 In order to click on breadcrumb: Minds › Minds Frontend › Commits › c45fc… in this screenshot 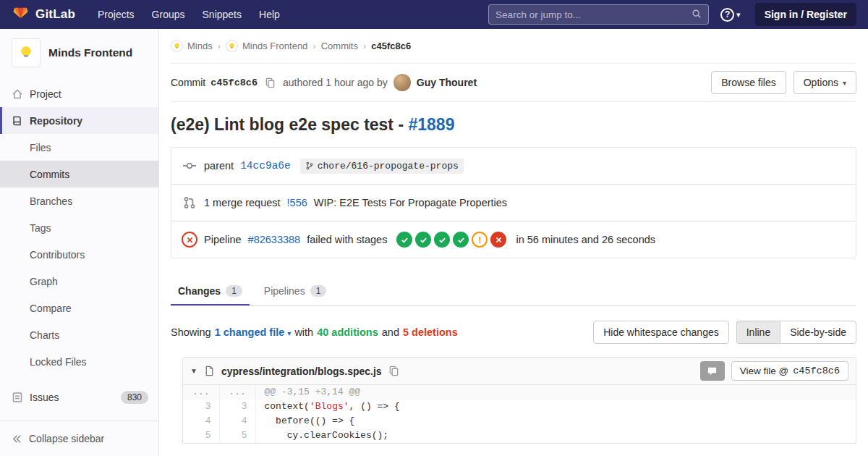, I will do `click(514, 46)`.